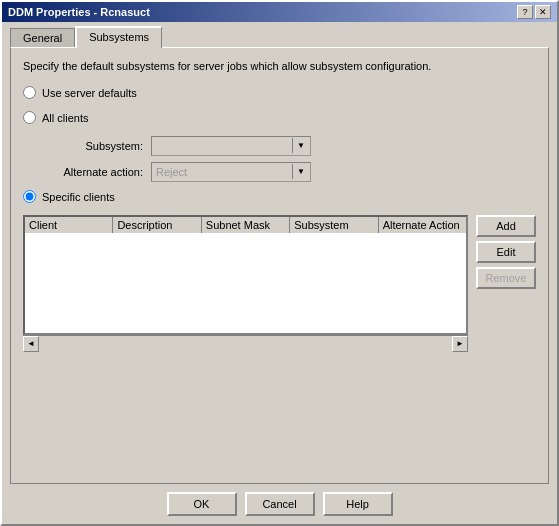 The image size is (559, 526). What do you see at coordinates (506, 283) in the screenshot?
I see `side-buttons: Add Edit Remove` at bounding box center [506, 283].